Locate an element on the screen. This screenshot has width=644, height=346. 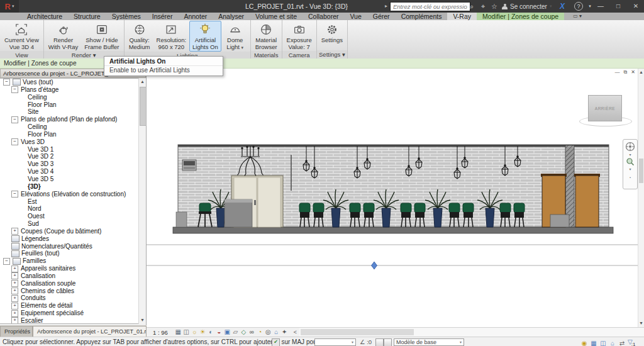
temporary-hide-isolate-icon: ∞ is located at coordinates (252, 332).